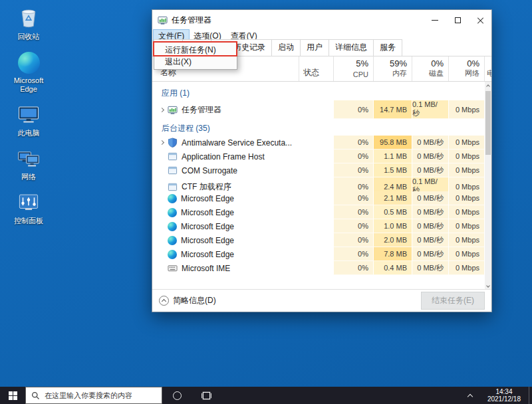 The image size is (532, 404). I want to click on taskbar-spacer, so click(340, 395).